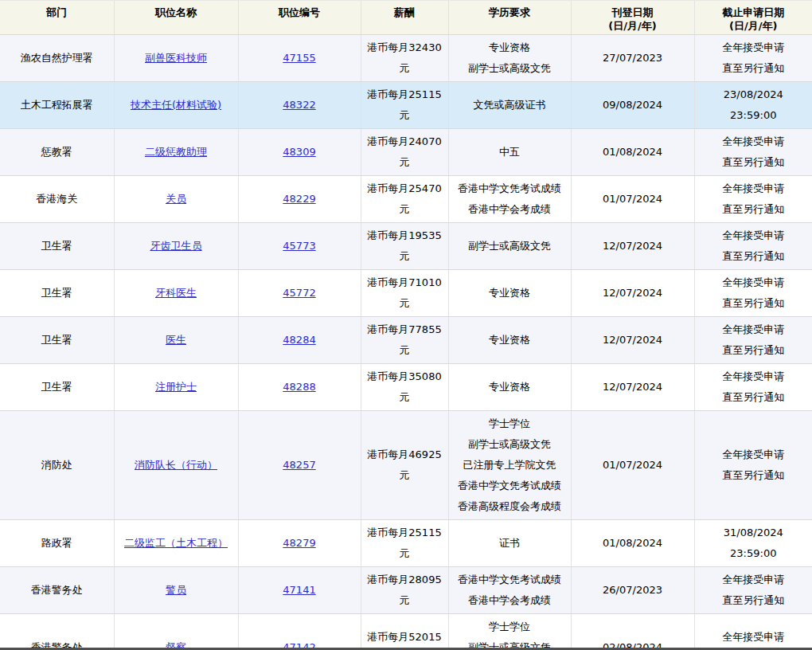 The height and width of the screenshot is (650, 812). Describe the element at coordinates (632, 153) in the screenshot. I see `publish-date-cell: 01/08/2024` at that location.